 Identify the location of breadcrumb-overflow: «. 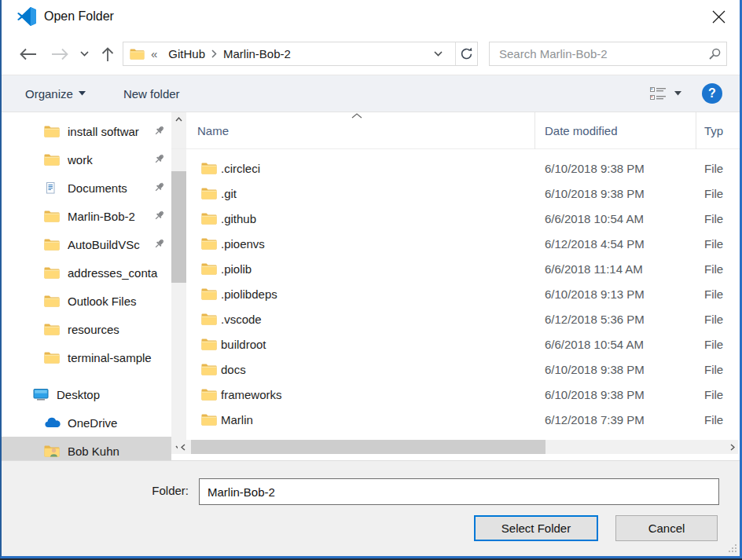
(153, 53).